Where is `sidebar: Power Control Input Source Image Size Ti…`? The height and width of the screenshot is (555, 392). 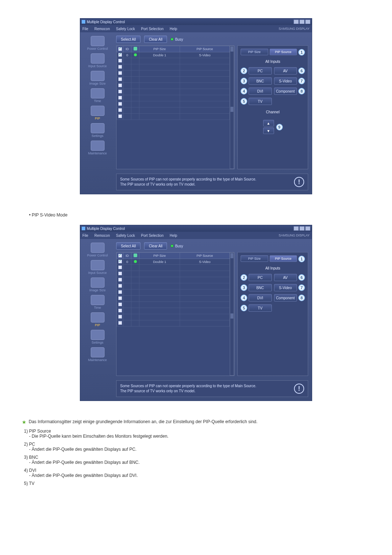
sidebar: Power Control Input Source Image Size Ti… is located at coordinates (97, 320).